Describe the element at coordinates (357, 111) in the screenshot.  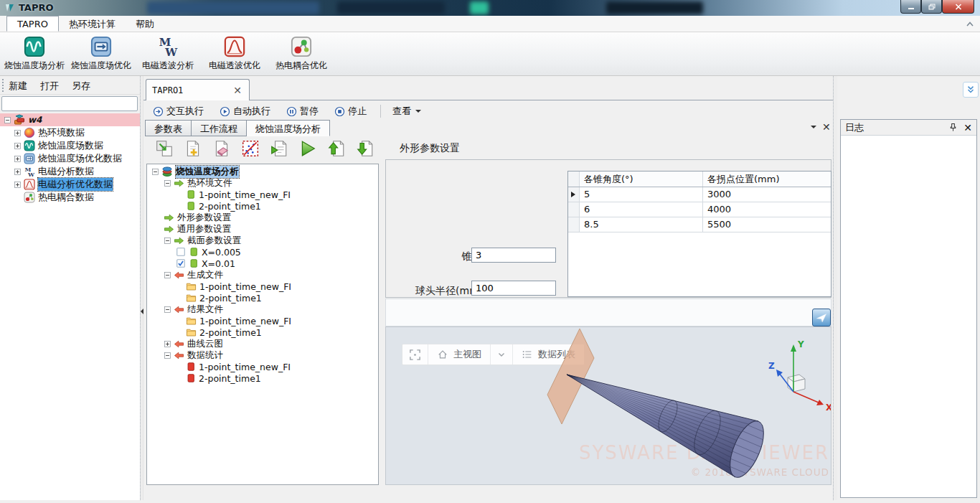
I see `exec-label: 停止` at that location.